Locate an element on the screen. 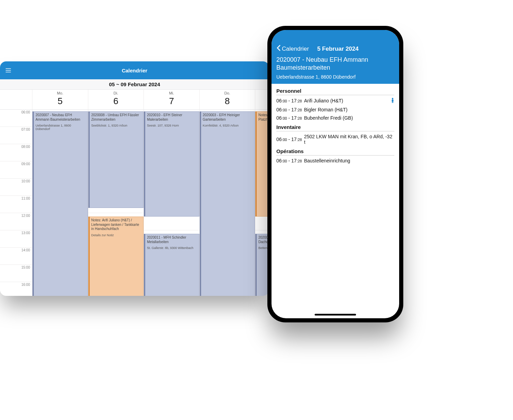 This screenshot has width=513, height=420. calendar-event: 2020008 - Umbau EFH Fässler Zimmerarbeit… is located at coordinates (116, 160).